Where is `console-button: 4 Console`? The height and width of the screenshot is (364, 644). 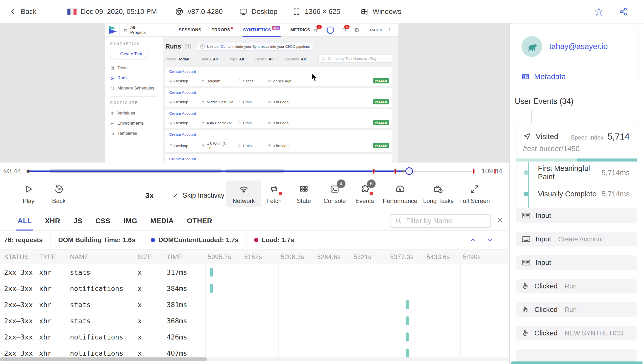 console-button: 4 Console is located at coordinates (335, 194).